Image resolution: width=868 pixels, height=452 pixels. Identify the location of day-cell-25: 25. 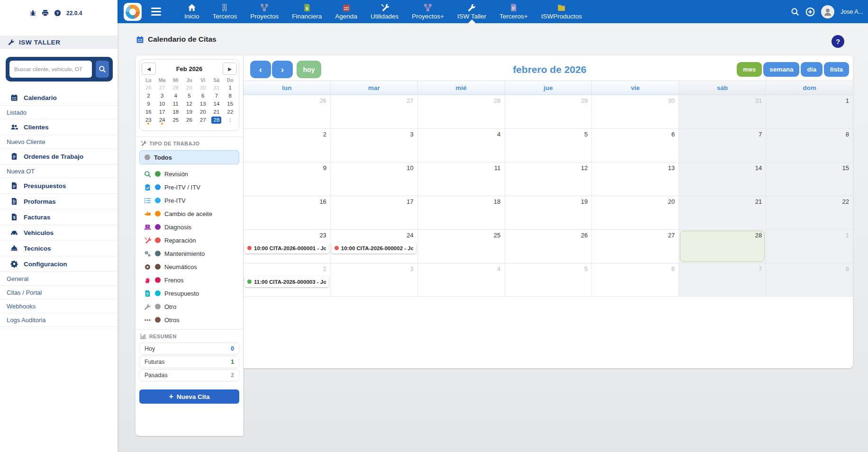
(461, 246).